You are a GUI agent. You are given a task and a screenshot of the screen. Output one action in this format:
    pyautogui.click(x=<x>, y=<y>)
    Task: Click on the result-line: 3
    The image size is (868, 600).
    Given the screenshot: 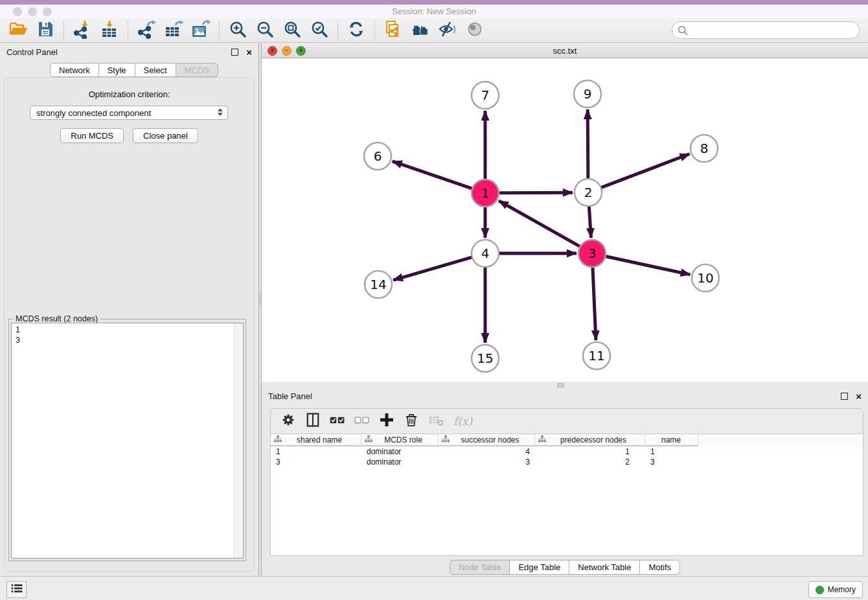 What is the action you would take?
    pyautogui.click(x=127, y=340)
    